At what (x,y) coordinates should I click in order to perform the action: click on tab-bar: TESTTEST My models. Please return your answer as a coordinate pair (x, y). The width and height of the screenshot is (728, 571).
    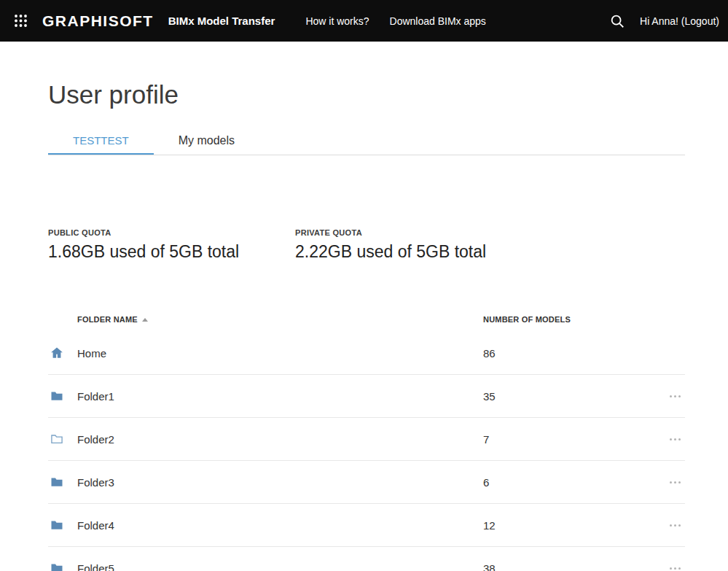
    Looking at the image, I should click on (367, 141).